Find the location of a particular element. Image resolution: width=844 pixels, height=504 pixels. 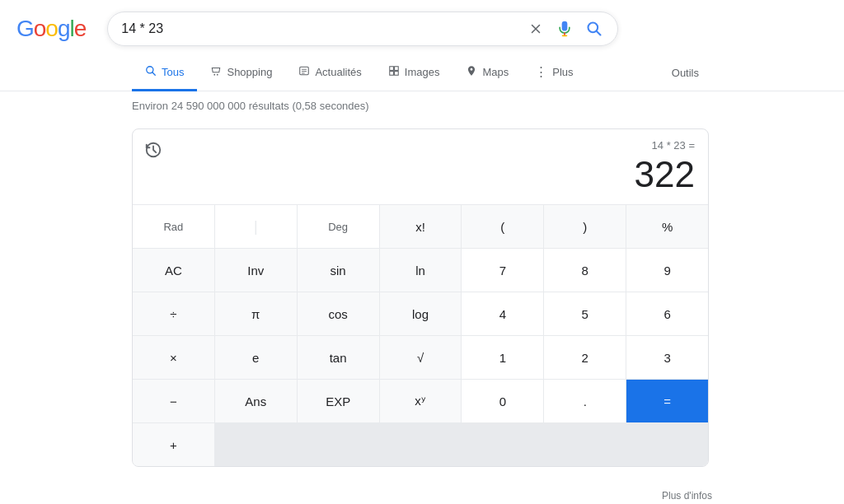

calc-btn-sin: sin is located at coordinates (338, 270).